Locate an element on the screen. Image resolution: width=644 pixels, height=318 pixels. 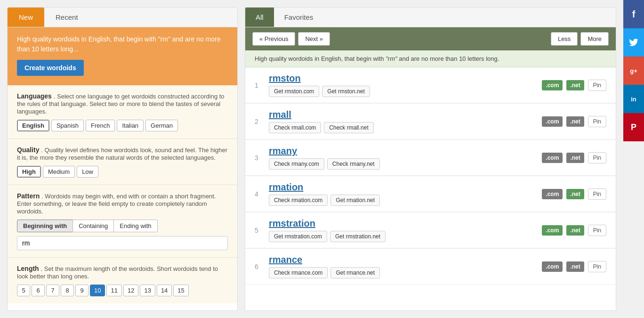
quality-low: Low is located at coordinates (88, 171).